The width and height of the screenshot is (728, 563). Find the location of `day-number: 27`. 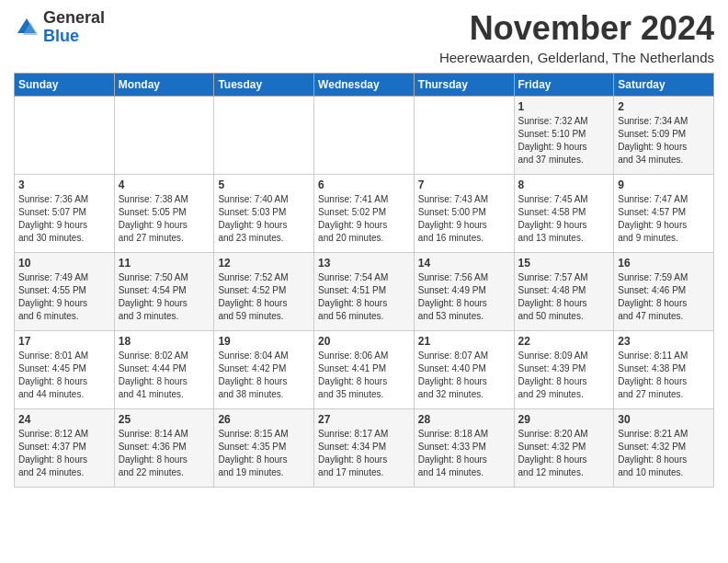

day-number: 27 is located at coordinates (364, 419).